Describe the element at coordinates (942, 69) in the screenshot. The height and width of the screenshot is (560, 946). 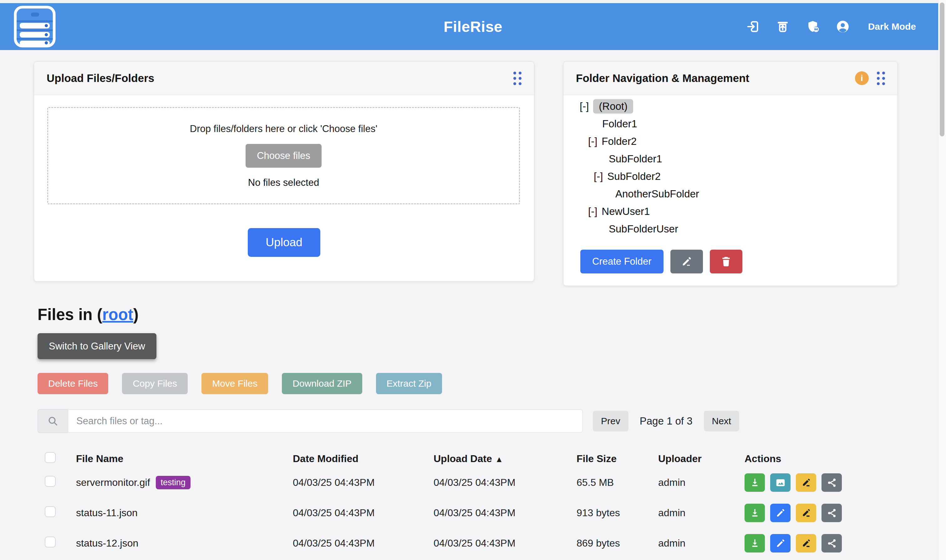
I see `scrollbar-thumb` at that location.